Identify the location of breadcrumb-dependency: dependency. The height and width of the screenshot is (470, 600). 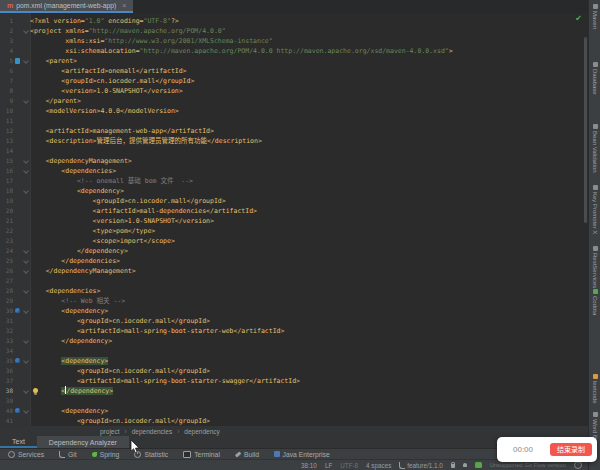
(202, 432).